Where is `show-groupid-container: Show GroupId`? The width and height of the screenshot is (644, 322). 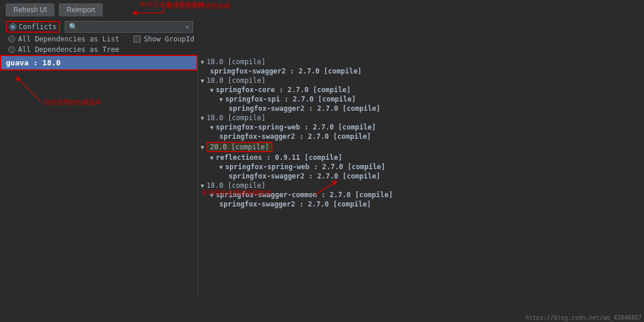 show-groupid-container: Show GroupId is located at coordinates (164, 39).